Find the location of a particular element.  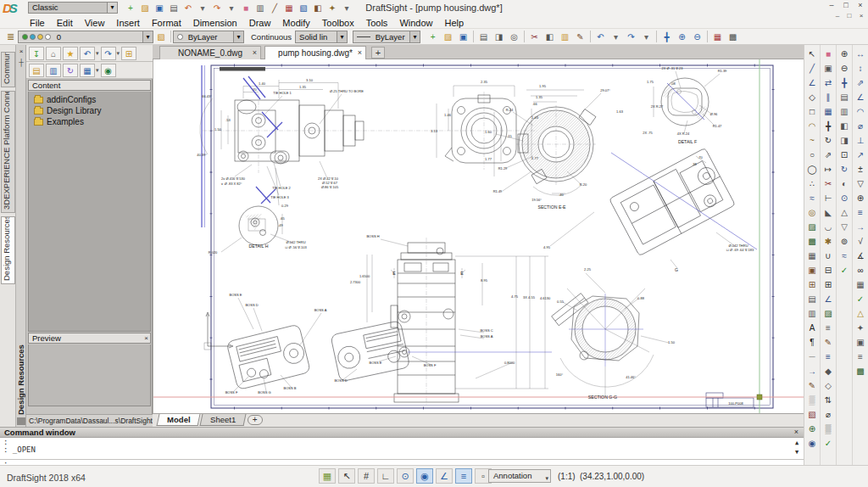

copy-entity-icon: ▣ is located at coordinates (829, 68).